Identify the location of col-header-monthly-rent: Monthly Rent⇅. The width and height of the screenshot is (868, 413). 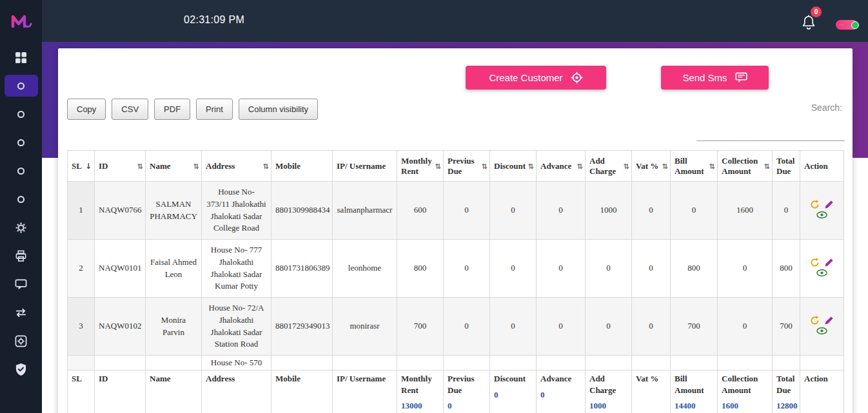
(420, 166).